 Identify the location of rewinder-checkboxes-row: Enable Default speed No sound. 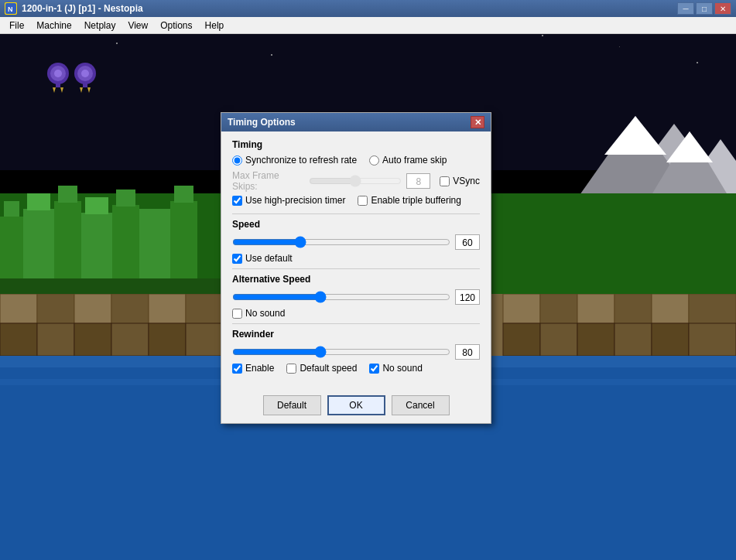
(356, 370).